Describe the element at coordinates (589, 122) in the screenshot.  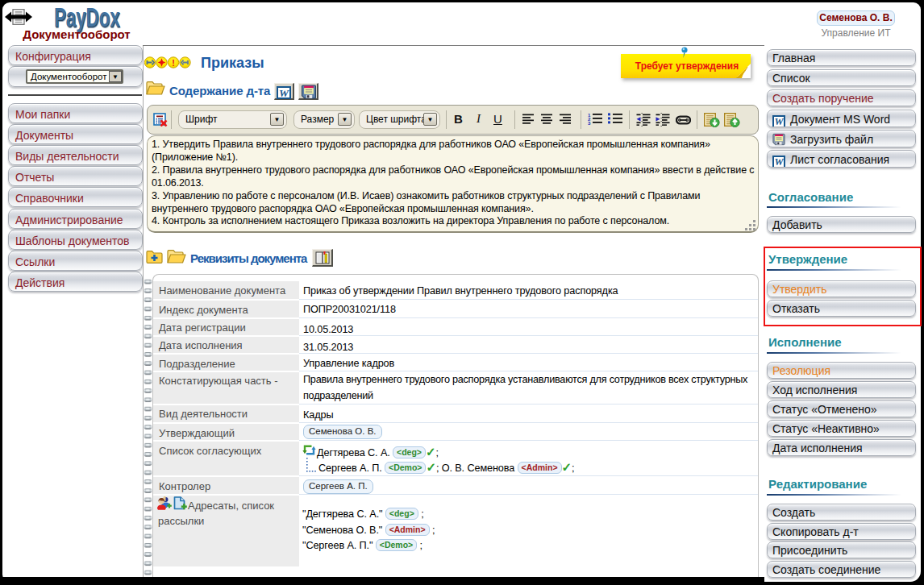
I see `svg-text: 3` at that location.